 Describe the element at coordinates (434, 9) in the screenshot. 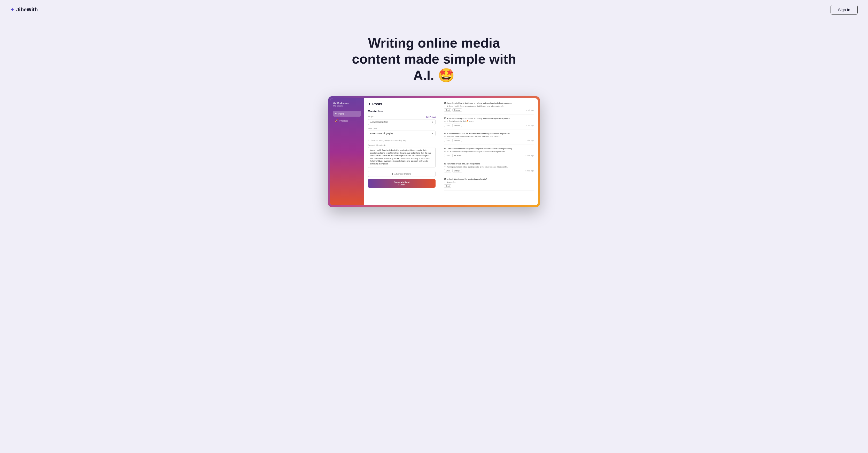

I see `header: ✦ JibeWith Sign In` at that location.